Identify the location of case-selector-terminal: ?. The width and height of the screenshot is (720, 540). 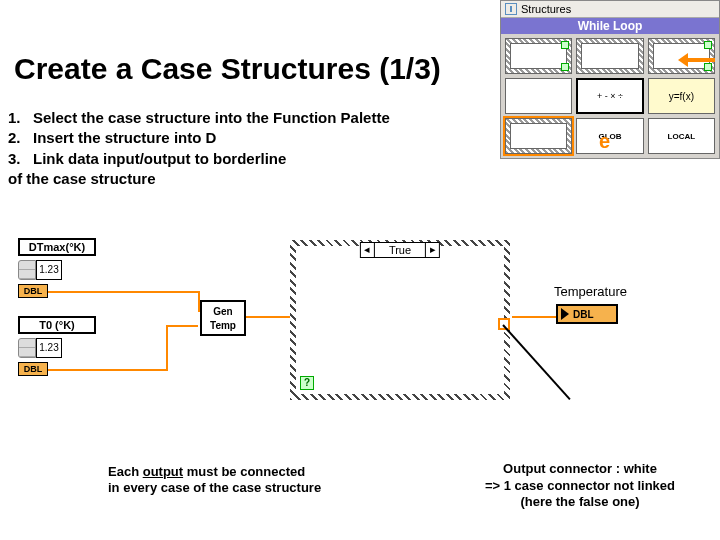
(307, 383).